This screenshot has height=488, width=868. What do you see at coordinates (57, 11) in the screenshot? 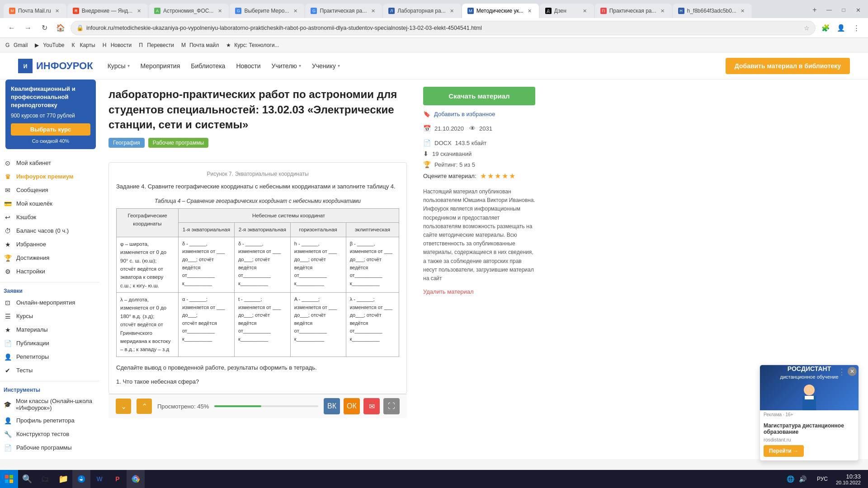
I see `tab-close-mail: ✕` at bounding box center [57, 11].